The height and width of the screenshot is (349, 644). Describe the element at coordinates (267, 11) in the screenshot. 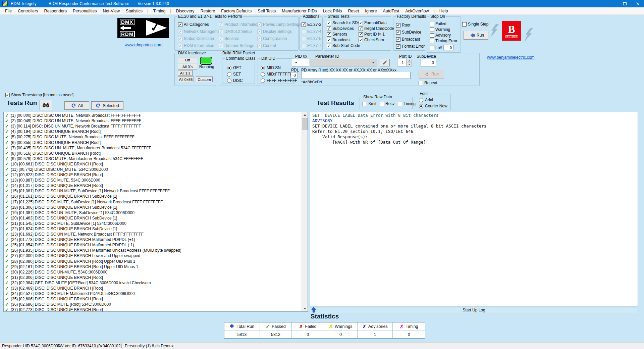

I see `menu-item-self-tests: Self Tests` at that location.